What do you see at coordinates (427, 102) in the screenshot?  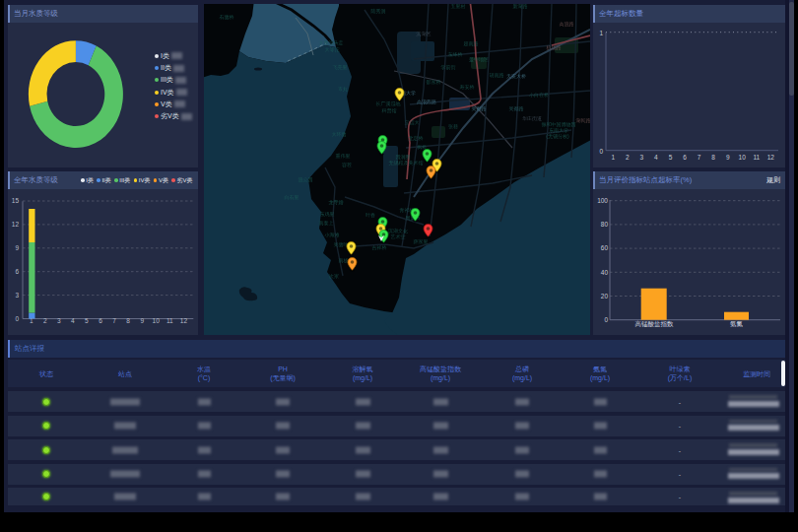 I see `svg-text: 高浪西路` at bounding box center [427, 102].